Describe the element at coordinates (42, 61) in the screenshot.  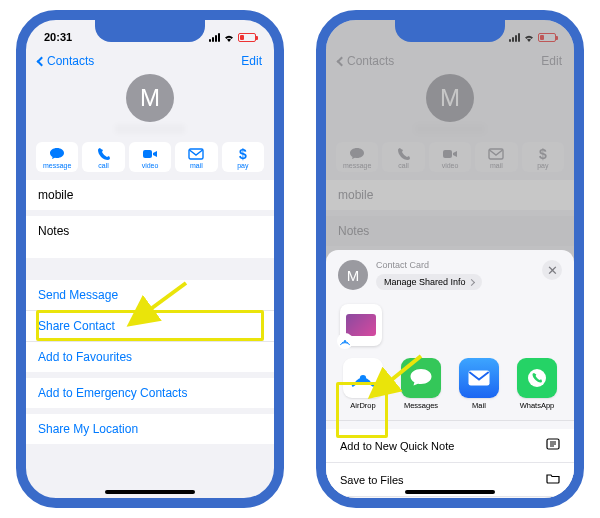
I see `chevron-left-icon` at that location.